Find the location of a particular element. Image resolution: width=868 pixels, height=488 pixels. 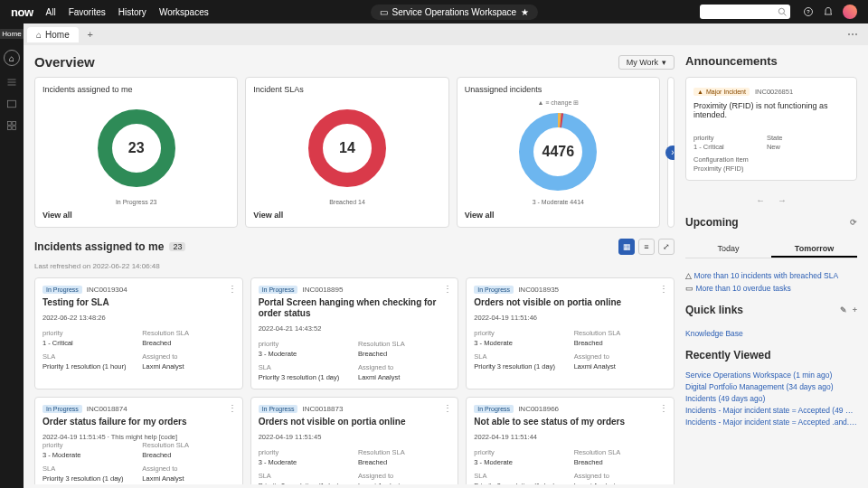

incident-title: Order status failure for my orders is located at coordinates (139, 422).